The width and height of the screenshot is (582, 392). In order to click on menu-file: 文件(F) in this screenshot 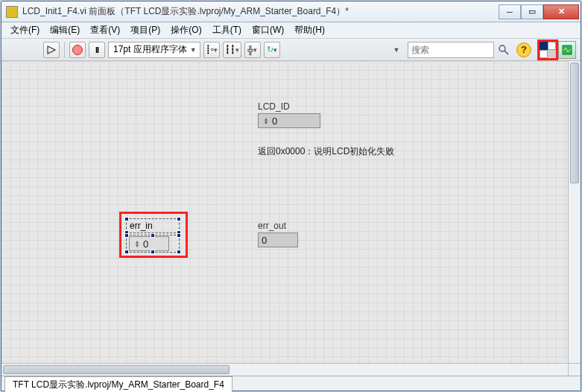, I will do `click(25, 30)`.